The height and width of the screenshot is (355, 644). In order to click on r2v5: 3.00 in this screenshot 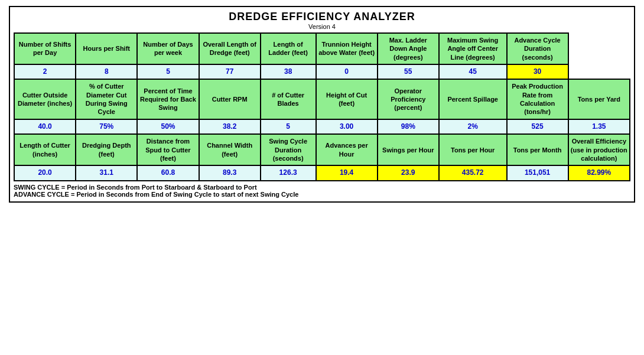, I will do `click(347, 127)`.